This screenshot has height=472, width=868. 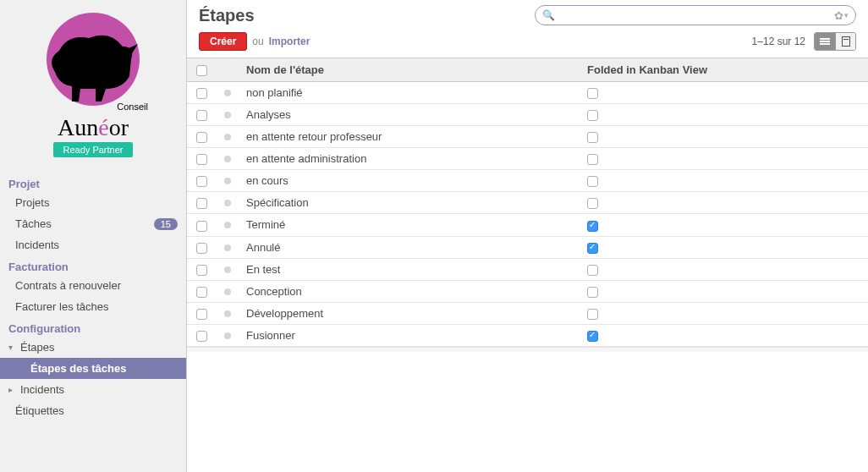 What do you see at coordinates (228, 70) in the screenshot?
I see `col-header-status` at bounding box center [228, 70].